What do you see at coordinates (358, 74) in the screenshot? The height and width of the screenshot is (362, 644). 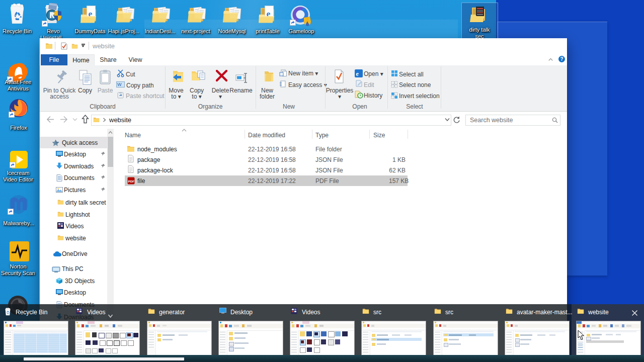 I see `svg-text: e` at bounding box center [358, 74].